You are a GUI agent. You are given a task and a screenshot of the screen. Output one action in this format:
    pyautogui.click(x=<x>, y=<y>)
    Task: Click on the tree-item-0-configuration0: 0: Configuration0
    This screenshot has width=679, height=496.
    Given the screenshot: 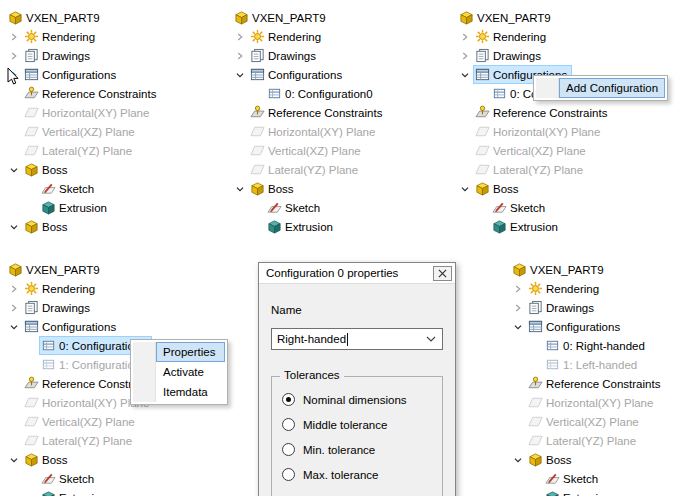 What is the action you would take?
    pyautogui.click(x=308, y=94)
    